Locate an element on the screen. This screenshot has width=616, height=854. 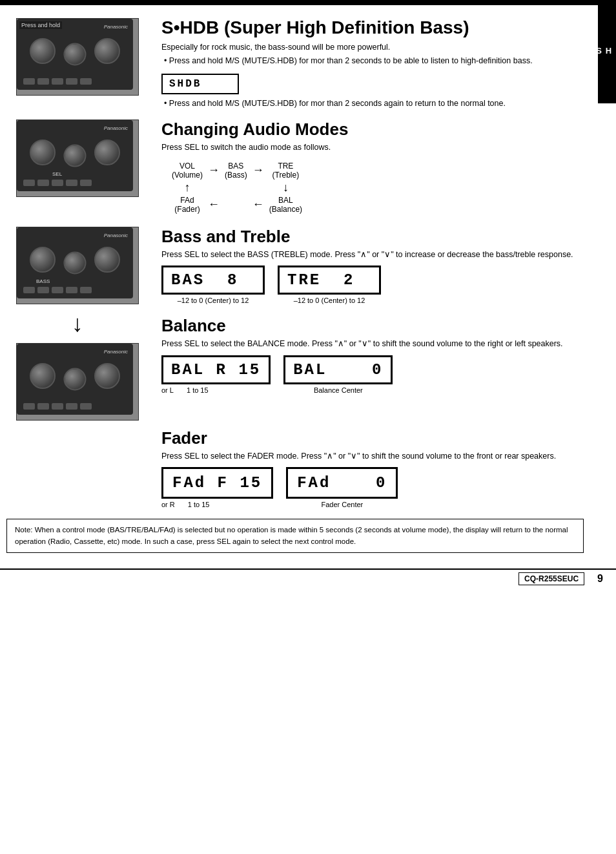
knob-left is located at coordinates (43, 51).